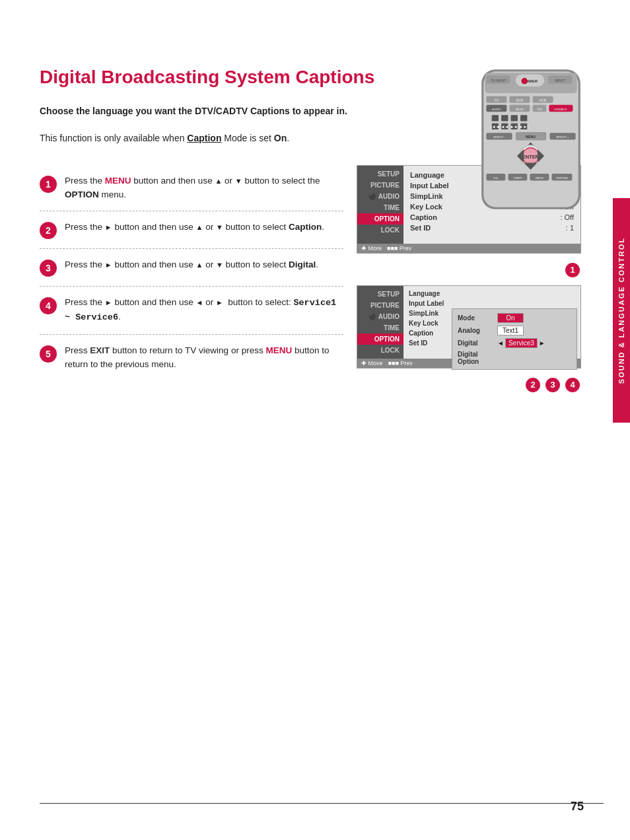  I want to click on step-5: 5 Press EXIT button to return to TV view…, so click(192, 358).